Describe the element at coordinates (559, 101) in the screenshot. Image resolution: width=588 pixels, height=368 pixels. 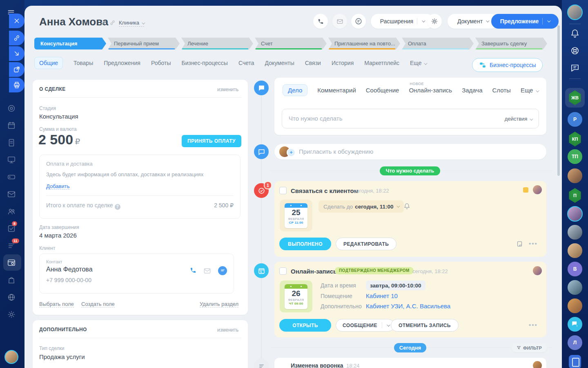
I see `scrollbar-thumb` at that location.